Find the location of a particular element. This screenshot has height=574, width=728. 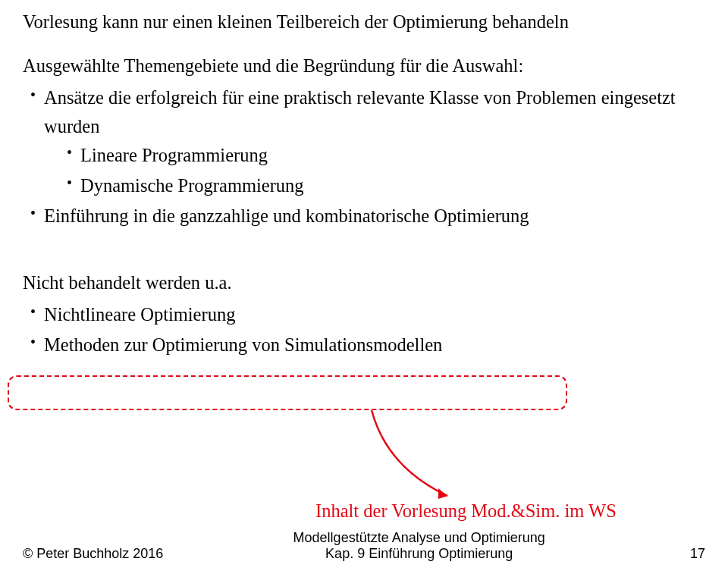

not-handled-heading: Nicht behandelt werden u.a. is located at coordinates (364, 283).